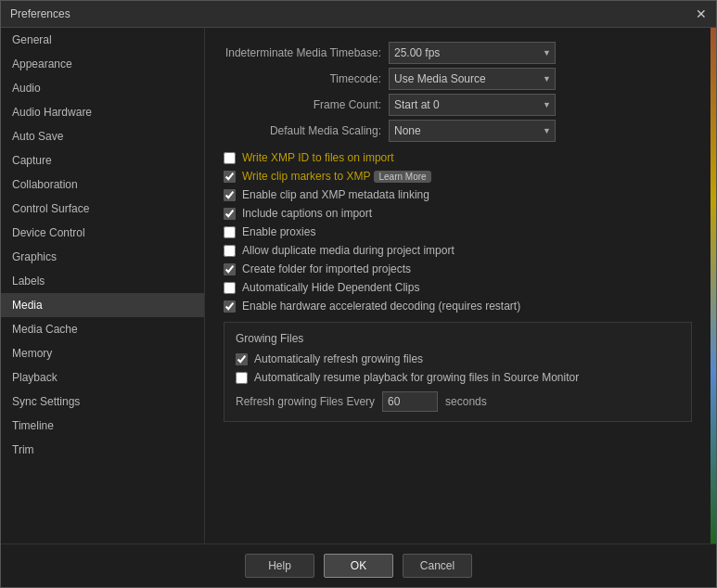 The height and width of the screenshot is (588, 717). What do you see at coordinates (472, 131) in the screenshot?
I see `select-wrapper: NoneScale to Frame SizeSet to Frame Size` at bounding box center [472, 131].